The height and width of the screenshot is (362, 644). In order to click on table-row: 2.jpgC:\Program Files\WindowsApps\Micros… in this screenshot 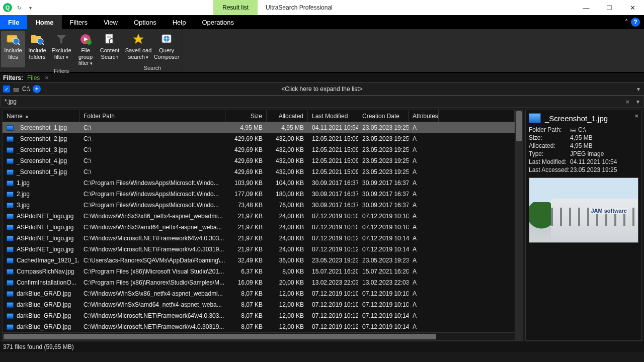, I will do `click(259, 194)`.